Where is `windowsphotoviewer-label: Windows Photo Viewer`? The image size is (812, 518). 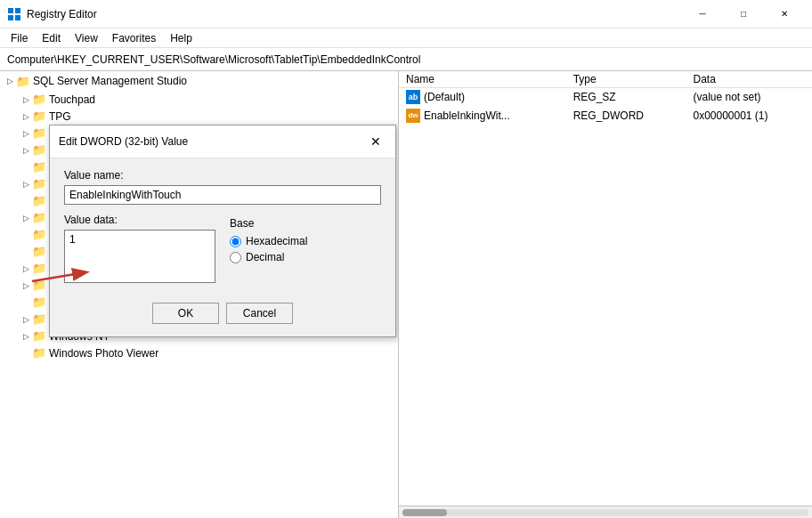
windowsphotoviewer-label: Windows Photo Viewer is located at coordinates (103, 353).